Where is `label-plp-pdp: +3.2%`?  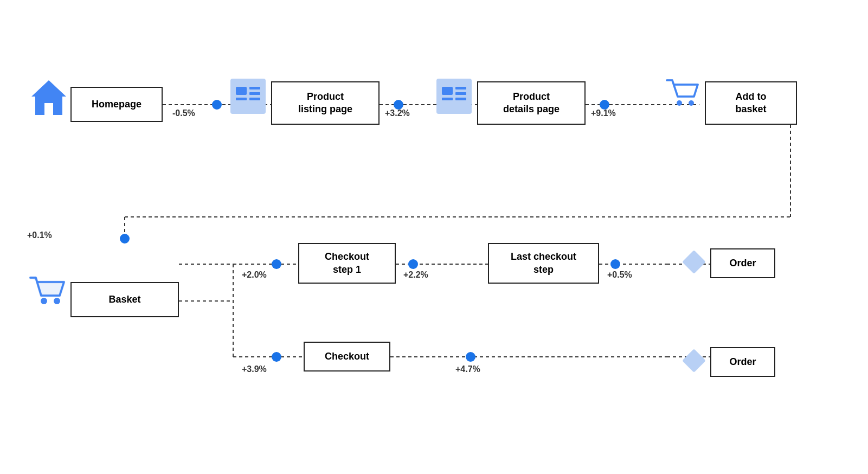 label-plp-pdp: +3.2% is located at coordinates (397, 113).